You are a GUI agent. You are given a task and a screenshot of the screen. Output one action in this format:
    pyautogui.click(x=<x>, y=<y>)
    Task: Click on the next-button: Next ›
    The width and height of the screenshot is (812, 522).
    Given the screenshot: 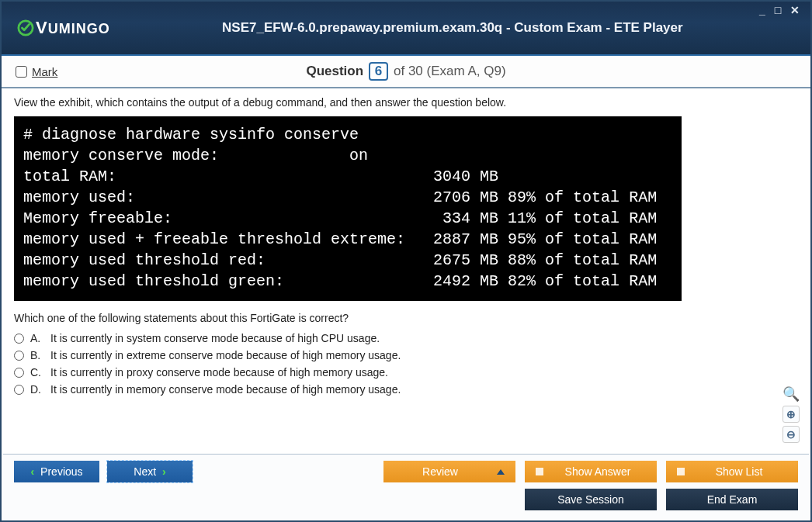 What is the action you would take?
    pyautogui.click(x=150, y=472)
    